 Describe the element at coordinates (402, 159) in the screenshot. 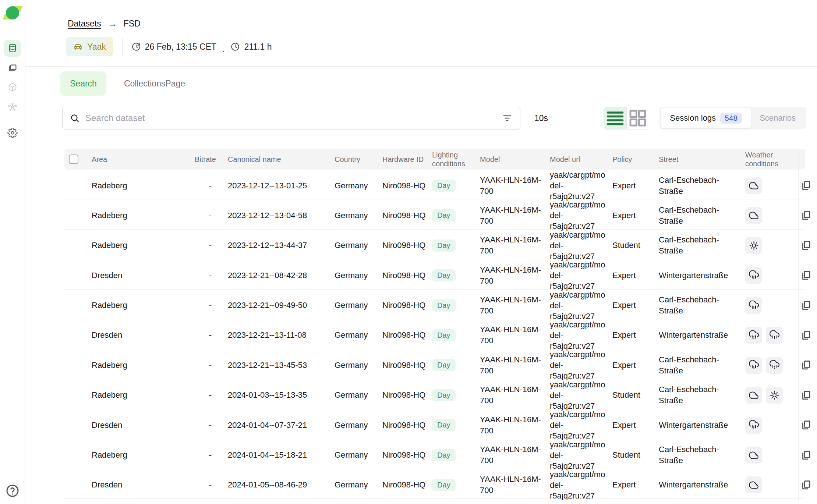

I see `column-header-hardware-id: Hardware ID` at that location.